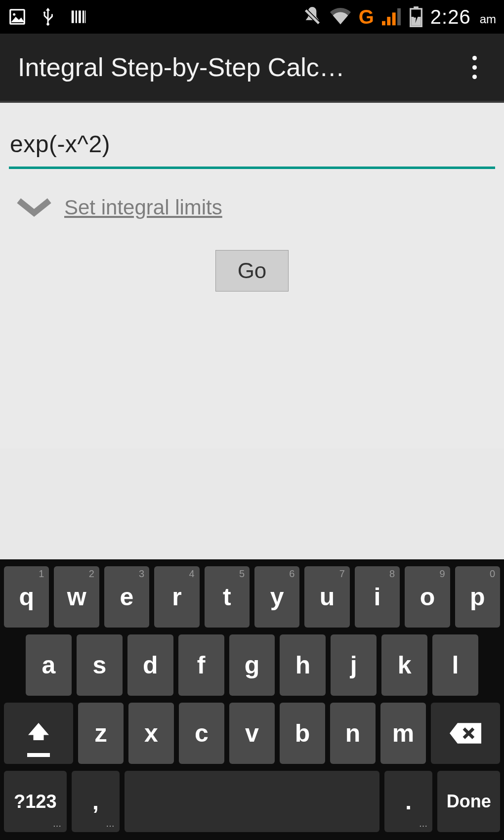  Describe the element at coordinates (238, 67) in the screenshot. I see `app-title: Integral Step-by-Step Calc…` at that location.